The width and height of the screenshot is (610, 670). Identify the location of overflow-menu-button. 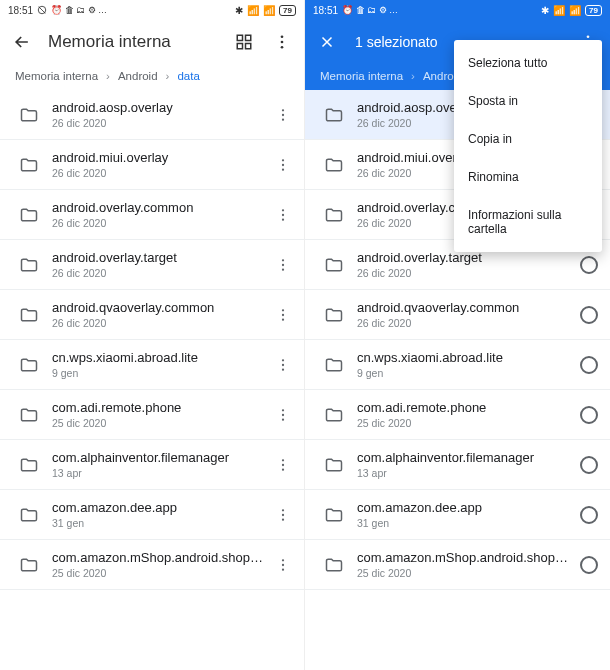
(282, 42).